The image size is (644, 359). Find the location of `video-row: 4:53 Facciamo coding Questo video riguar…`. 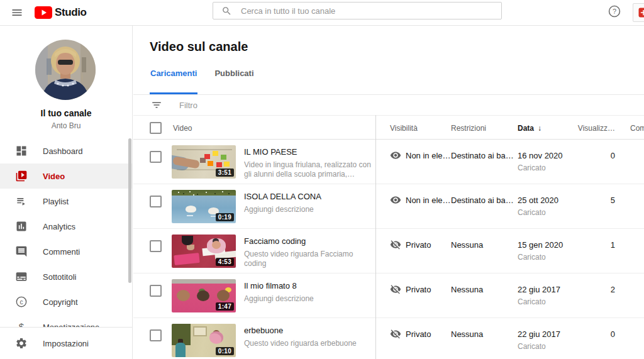

video-row: 4:53 Facciamo coding Questo video riguar… is located at coordinates (389, 251).